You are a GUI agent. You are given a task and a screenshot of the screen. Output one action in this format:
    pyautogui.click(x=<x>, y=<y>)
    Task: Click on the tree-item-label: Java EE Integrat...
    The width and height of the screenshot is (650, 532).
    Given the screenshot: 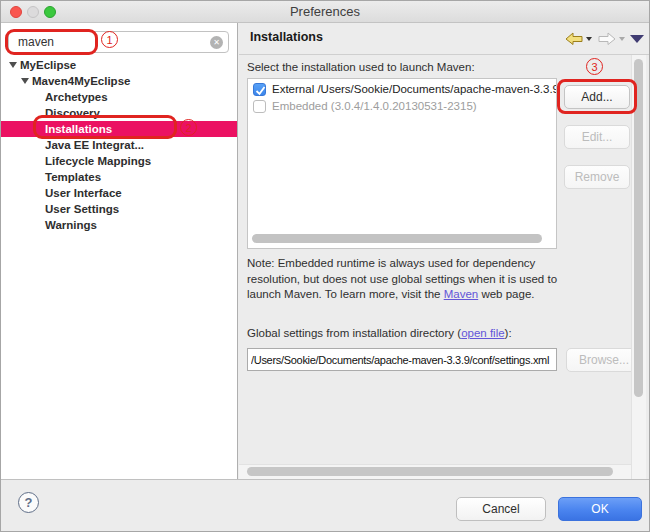 What is the action you would take?
    pyautogui.click(x=94, y=145)
    